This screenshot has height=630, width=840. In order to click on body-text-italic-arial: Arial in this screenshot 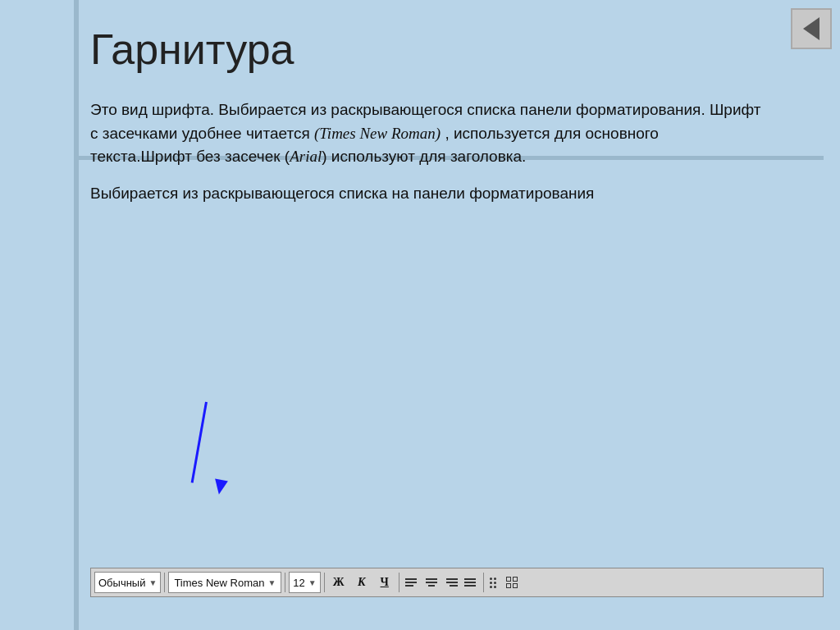, I will do `click(305, 156)`.